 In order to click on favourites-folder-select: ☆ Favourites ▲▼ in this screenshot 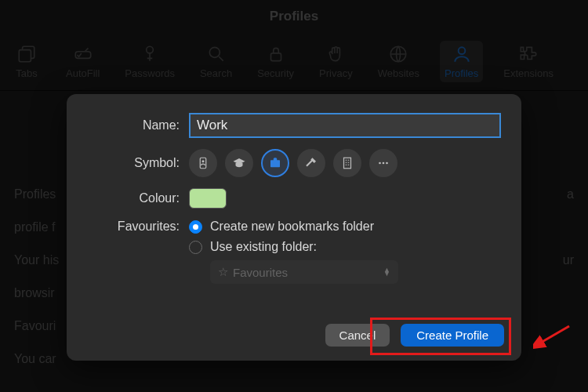, I will do `click(304, 272)`.